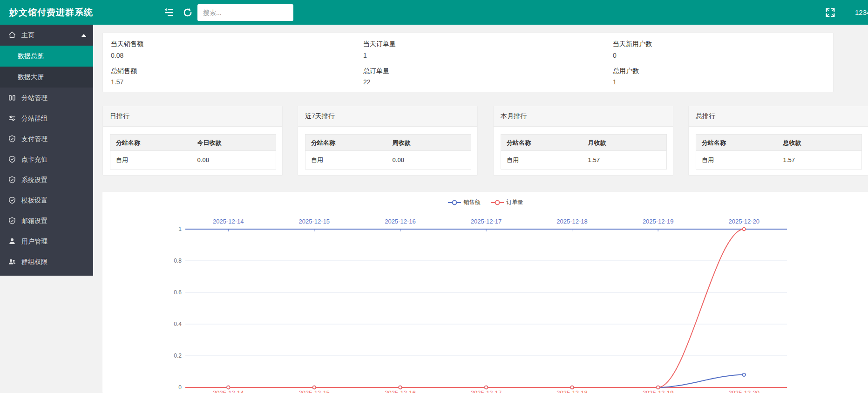 The width and height of the screenshot is (868, 393). Describe the element at coordinates (232, 63) in the screenshot. I see `stat-col-sales: 当天销售额 0.08 总销售额 1.57` at that location.